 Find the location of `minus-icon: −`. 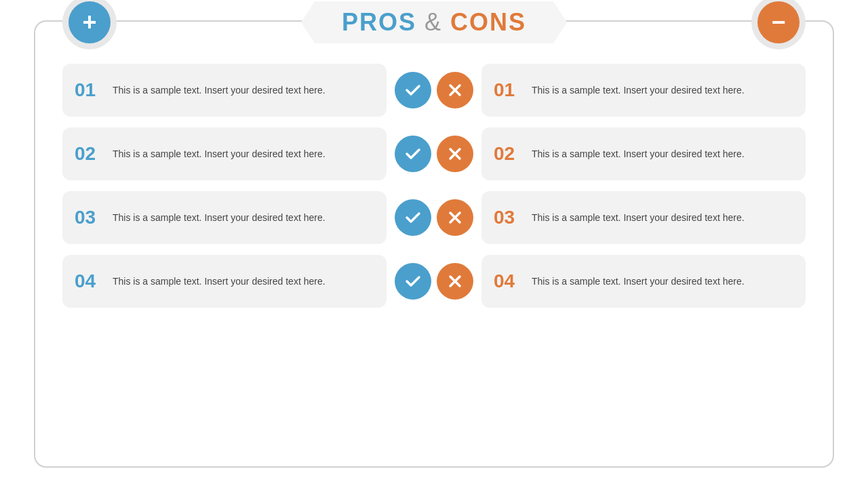

minus-icon: − is located at coordinates (778, 22).